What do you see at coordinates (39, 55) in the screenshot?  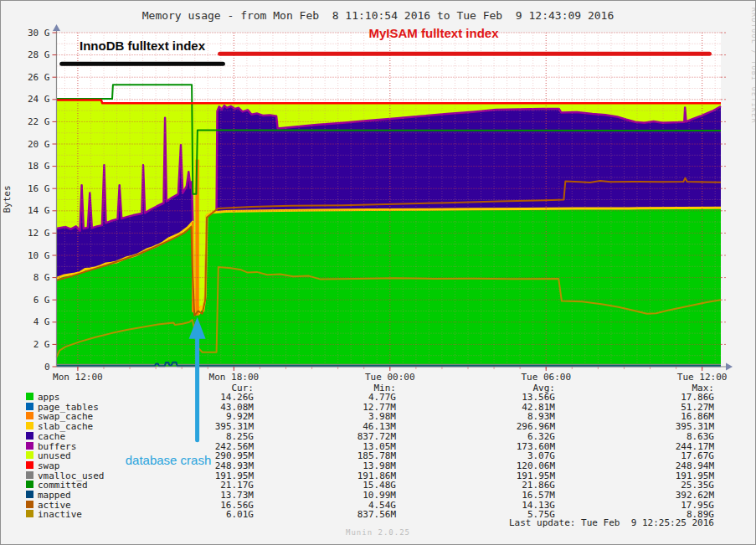 I see `y-tick-label: 28 G` at bounding box center [39, 55].